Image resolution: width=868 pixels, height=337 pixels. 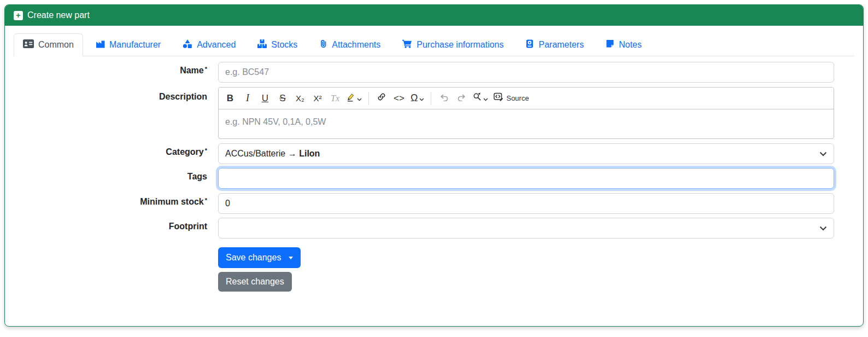 I want to click on redo-icon, so click(x=461, y=98).